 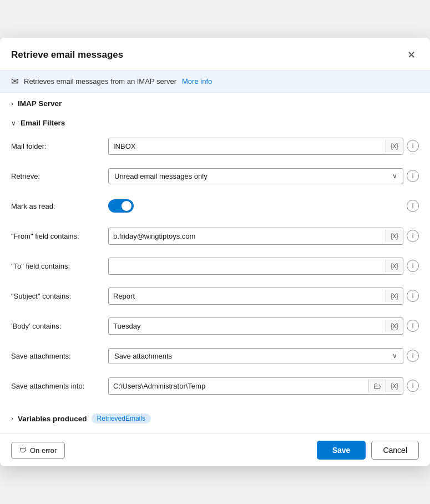 What do you see at coordinates (395, 176) in the screenshot?
I see `retrieve-chevron-icon: ∨` at bounding box center [395, 176].